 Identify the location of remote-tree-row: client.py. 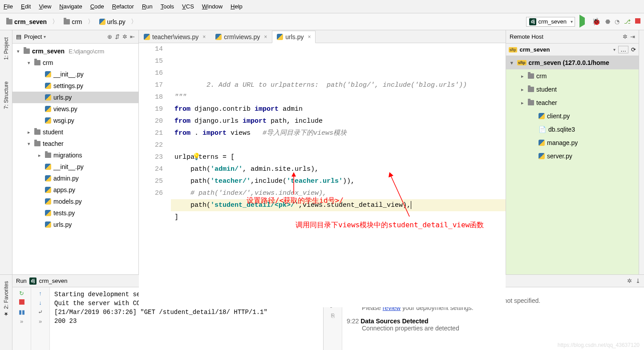
(572, 116).